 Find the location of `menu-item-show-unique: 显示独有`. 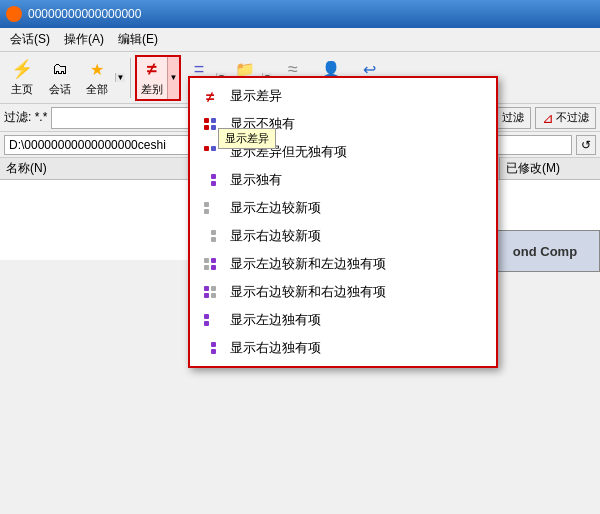

menu-item-show-unique: 显示独有 is located at coordinates (343, 180).